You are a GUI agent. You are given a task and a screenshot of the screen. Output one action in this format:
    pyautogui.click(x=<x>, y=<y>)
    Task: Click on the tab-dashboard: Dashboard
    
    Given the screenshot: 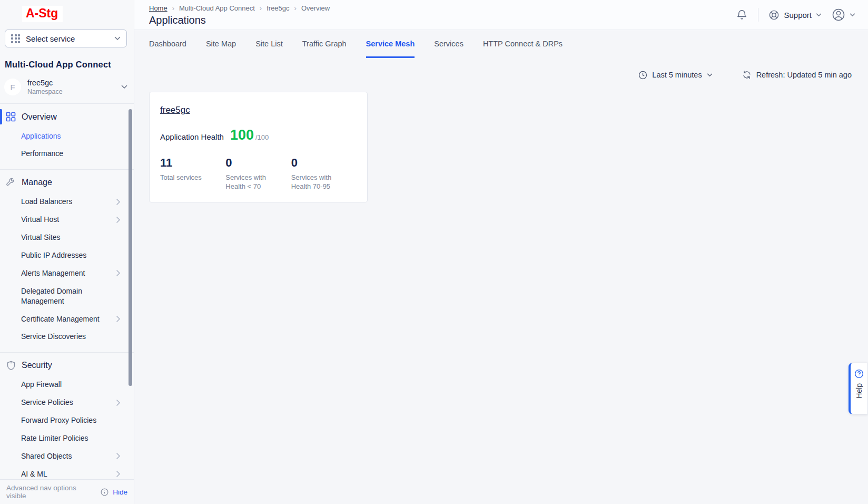 What is the action you would take?
    pyautogui.click(x=167, y=44)
    